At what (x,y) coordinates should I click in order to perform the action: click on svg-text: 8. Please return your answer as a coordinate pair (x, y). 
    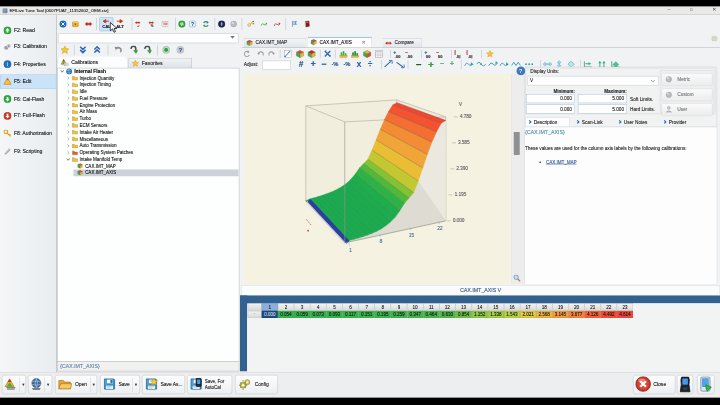
    Looking at the image, I should click on (382, 242).